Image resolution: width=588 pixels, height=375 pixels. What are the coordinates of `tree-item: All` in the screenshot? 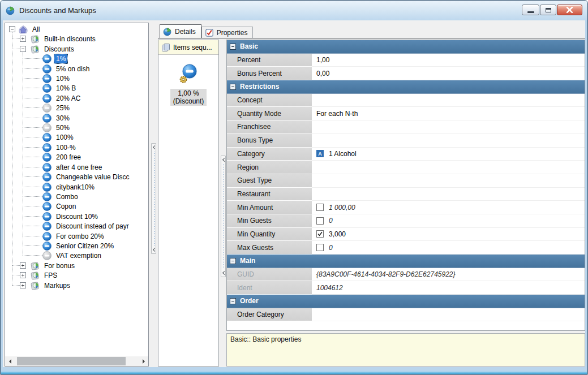 It's located at (77, 29).